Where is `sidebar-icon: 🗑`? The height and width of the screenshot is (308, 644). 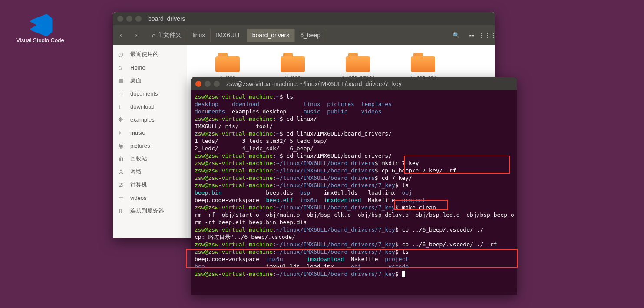
sidebar-icon: 🗑 is located at coordinates (122, 159).